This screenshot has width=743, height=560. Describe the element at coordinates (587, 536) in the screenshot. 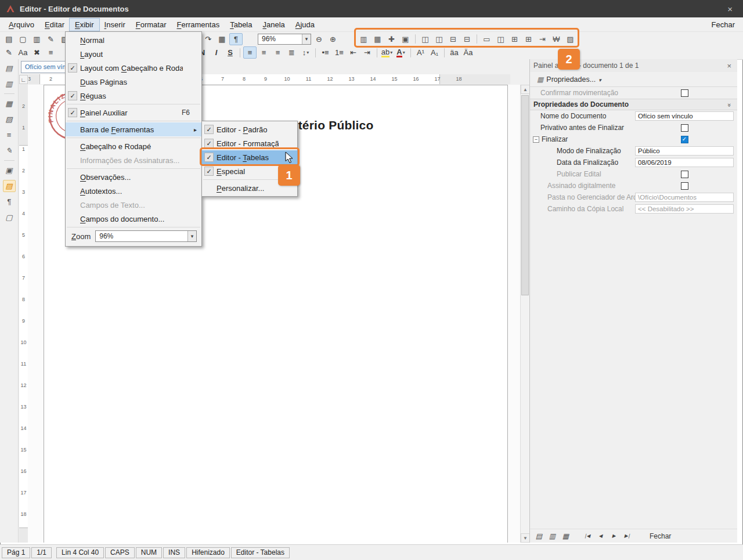

I see `first-document-button: ∣◀` at that location.